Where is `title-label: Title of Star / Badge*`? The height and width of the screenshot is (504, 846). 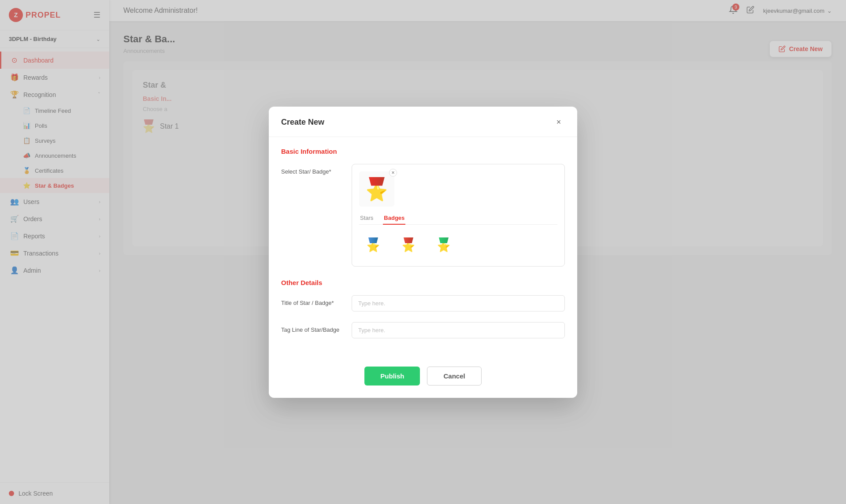 title-label: Title of Star / Badge* is located at coordinates (316, 300).